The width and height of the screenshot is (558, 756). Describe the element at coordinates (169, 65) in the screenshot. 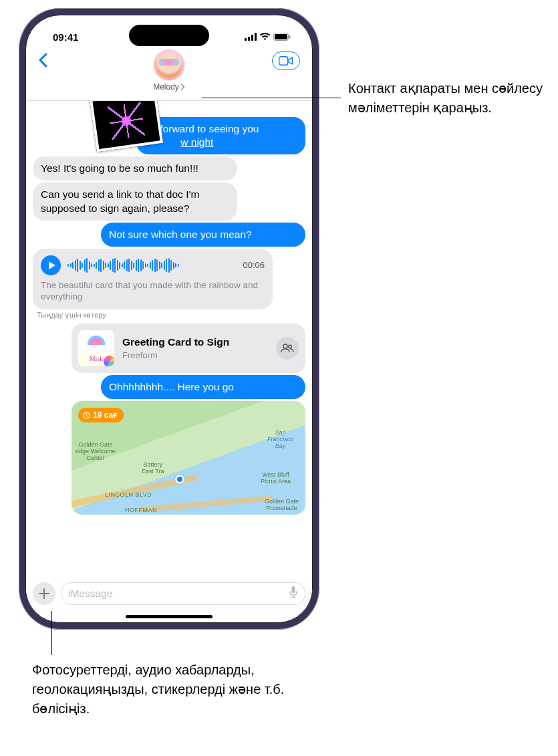

I see `avatar` at that location.